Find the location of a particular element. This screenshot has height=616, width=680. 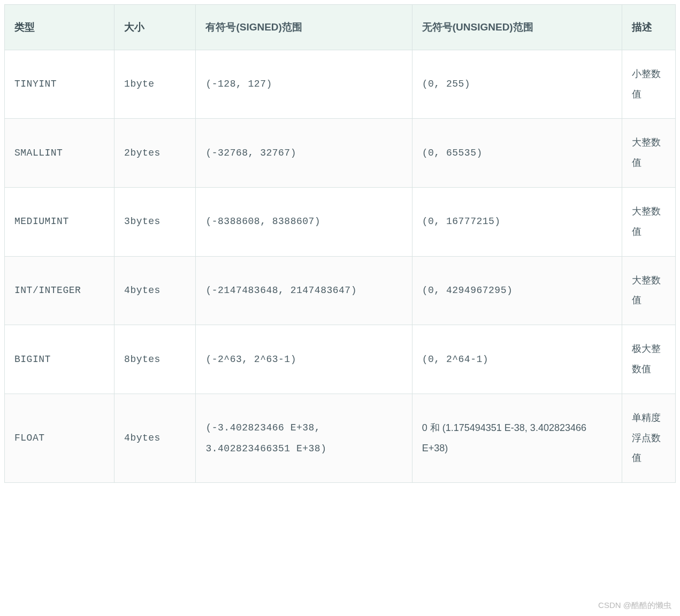

col-signed: 有符号(SIGNED)范围 is located at coordinates (304, 28).